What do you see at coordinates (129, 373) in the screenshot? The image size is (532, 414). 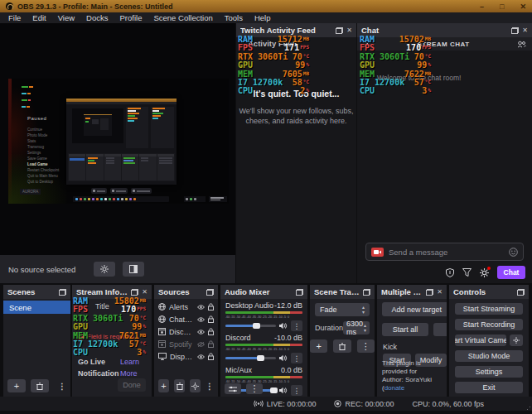 I see `more-link: More` at bounding box center [129, 373].